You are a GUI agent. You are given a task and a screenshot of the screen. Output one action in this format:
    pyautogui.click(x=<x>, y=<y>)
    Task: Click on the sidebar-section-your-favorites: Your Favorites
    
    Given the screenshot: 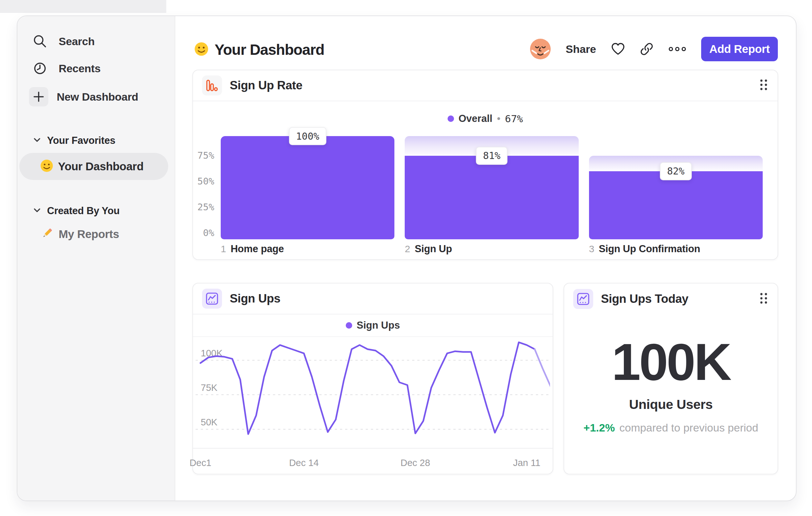 What is the action you would take?
    pyautogui.click(x=74, y=141)
    